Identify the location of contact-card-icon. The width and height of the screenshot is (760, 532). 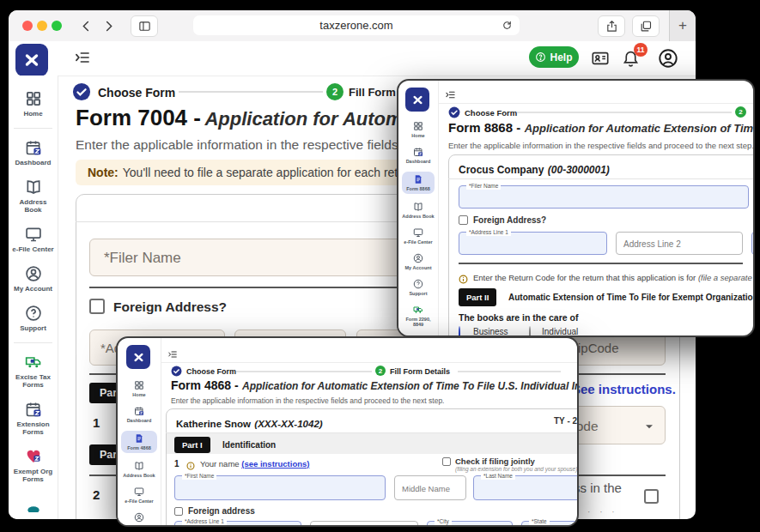
(600, 60).